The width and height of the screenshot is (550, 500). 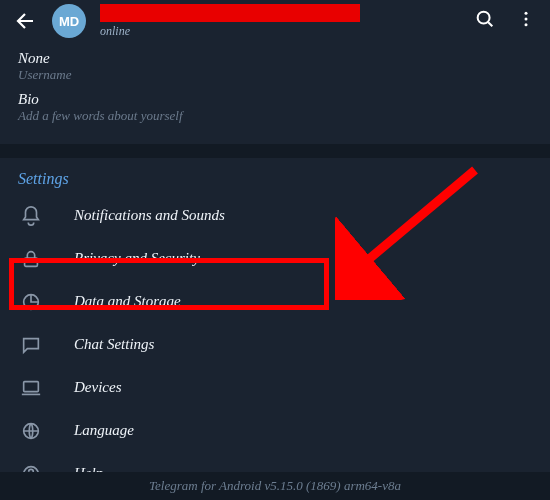 What do you see at coordinates (280, 32) in the screenshot?
I see `status-text: online` at bounding box center [280, 32].